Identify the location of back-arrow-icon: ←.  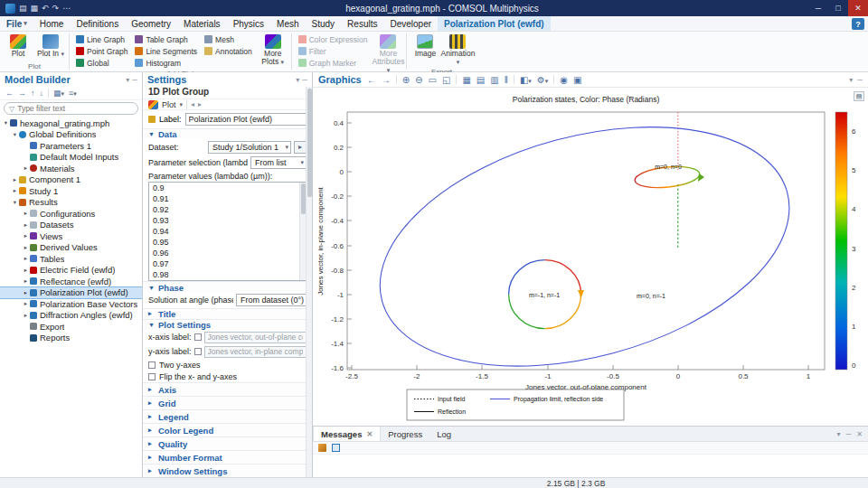
(9, 93).